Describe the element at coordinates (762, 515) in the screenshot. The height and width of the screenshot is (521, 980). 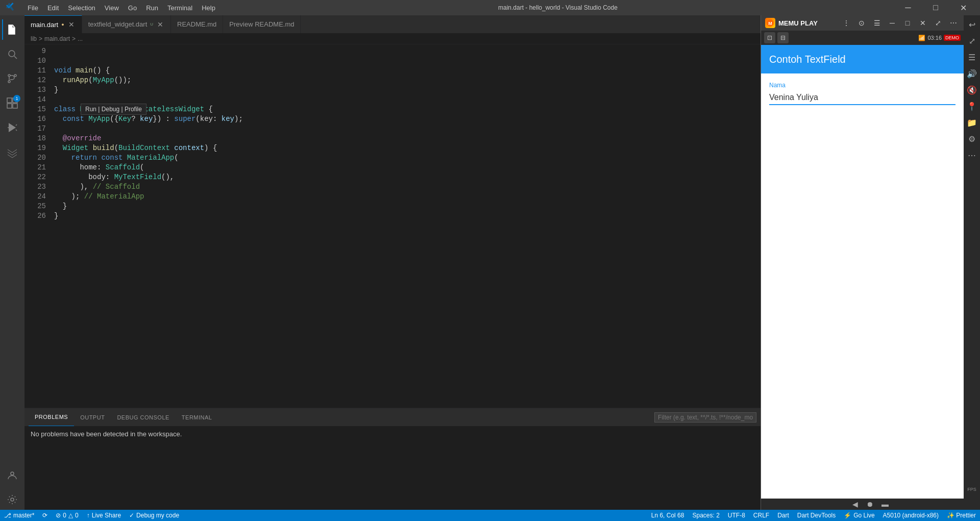
I see `status-eol: CRLF` at that location.